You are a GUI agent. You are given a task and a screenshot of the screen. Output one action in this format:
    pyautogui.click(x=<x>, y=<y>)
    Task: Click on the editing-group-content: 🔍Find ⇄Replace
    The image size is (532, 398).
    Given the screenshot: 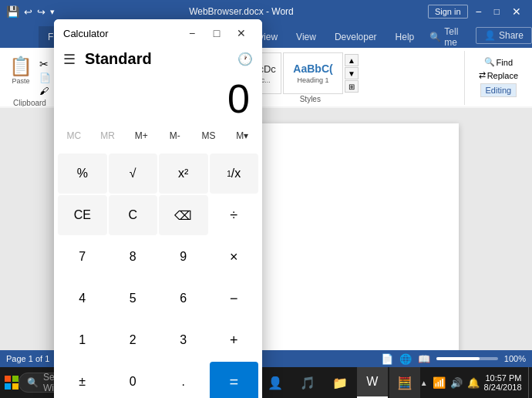 What is the action you would take?
    pyautogui.click(x=498, y=67)
    